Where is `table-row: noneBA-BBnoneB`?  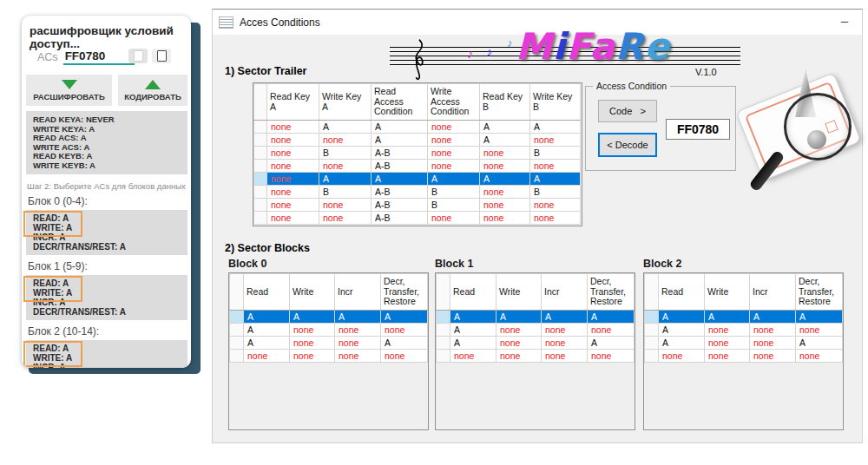
table-row: noneBA-BBnoneB is located at coordinates (418, 193).